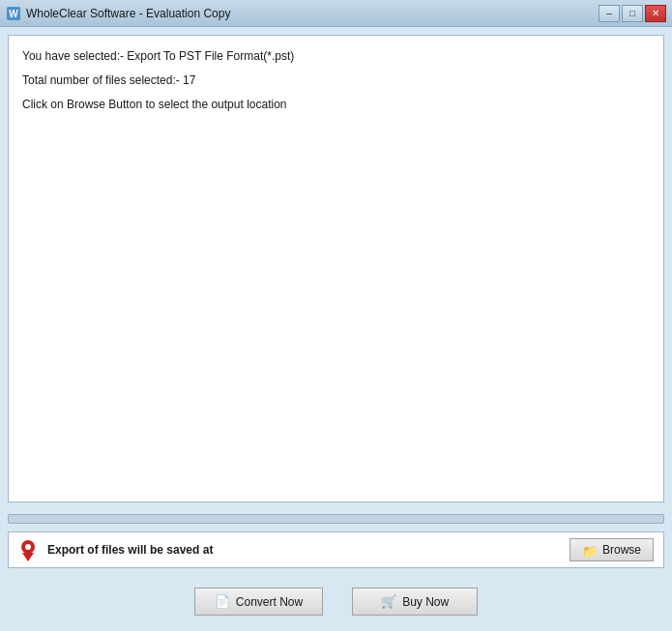 Image resolution: width=672 pixels, height=631 pixels. Describe the element at coordinates (222, 601) in the screenshot. I see `convert-doc-icon` at that location.